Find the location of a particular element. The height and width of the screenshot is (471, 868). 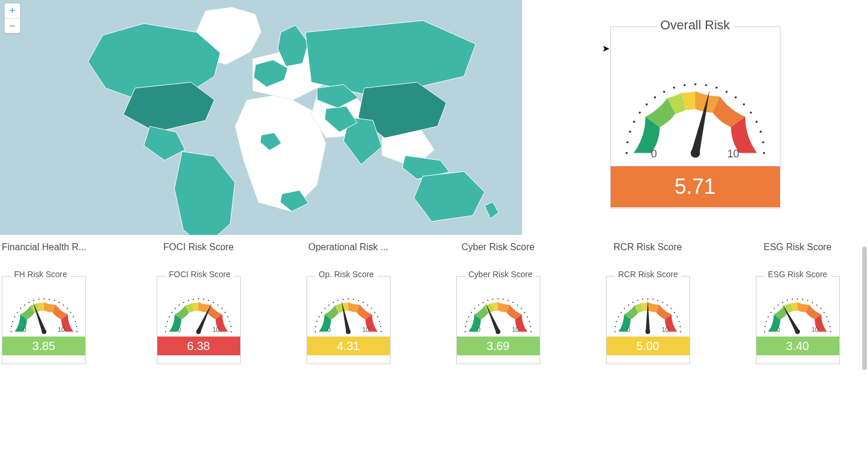

risk-gauge-card: FH Risk Score0103.85 is located at coordinates (43, 320).